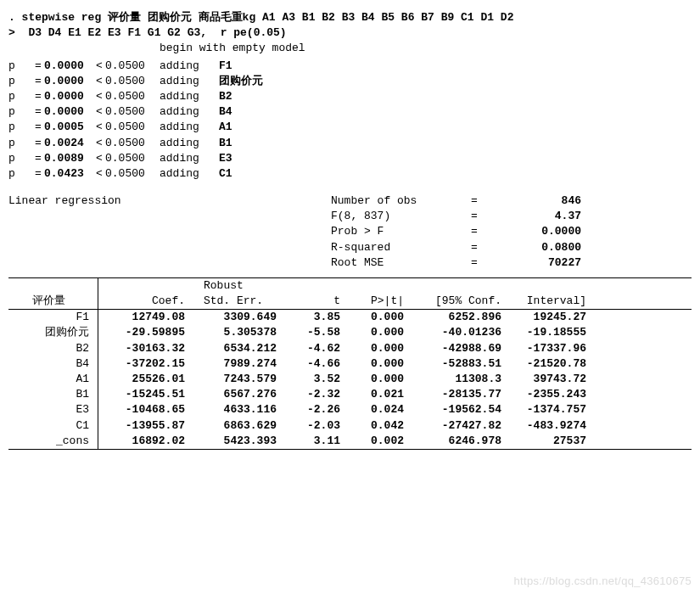  What do you see at coordinates (236, 301) in the screenshot?
I see `col-se: Std. Err.` at bounding box center [236, 301].